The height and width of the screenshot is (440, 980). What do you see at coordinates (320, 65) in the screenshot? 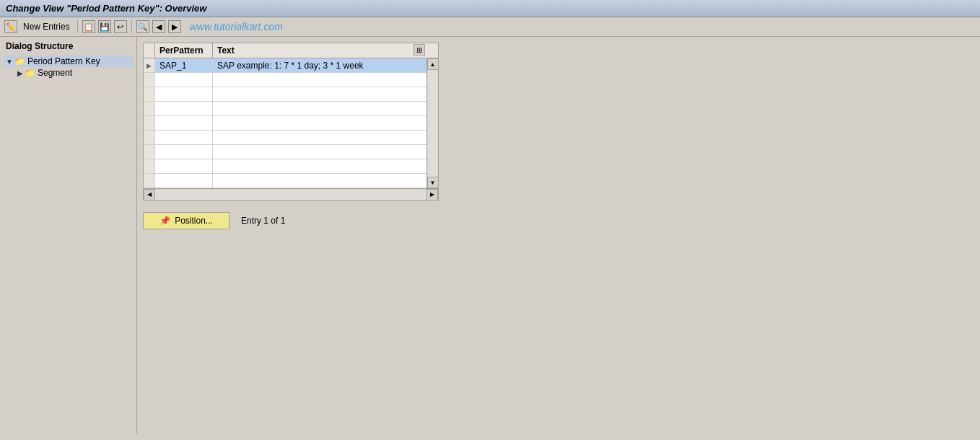
I see `cell-text-0: SAP example: 1: 7 * 1 day; 3 * 1 week` at bounding box center [320, 65].